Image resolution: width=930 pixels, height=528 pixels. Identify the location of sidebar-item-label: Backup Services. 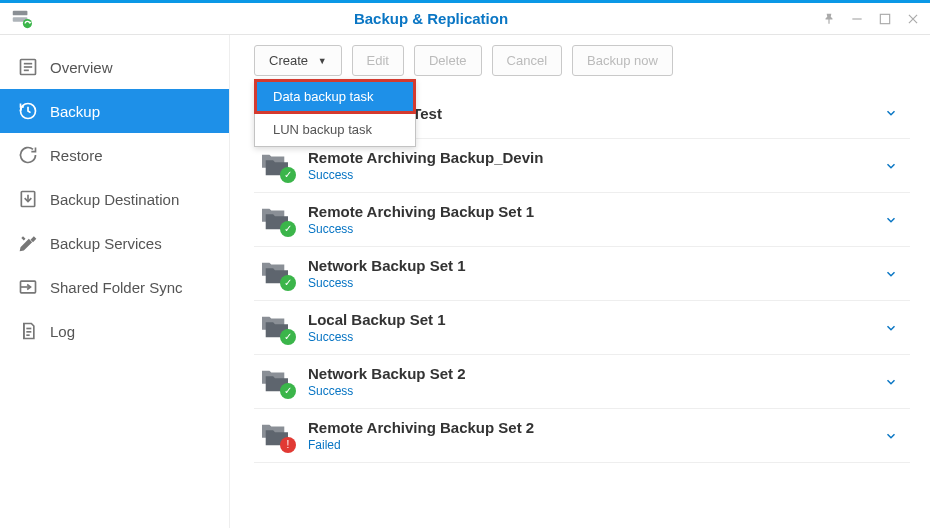
(106, 244).